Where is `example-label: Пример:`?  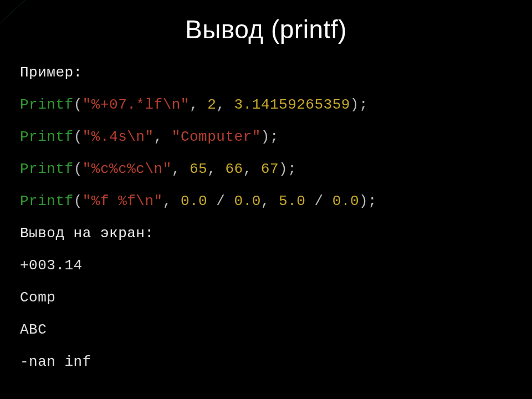 example-label: Пример: is located at coordinates (266, 73).